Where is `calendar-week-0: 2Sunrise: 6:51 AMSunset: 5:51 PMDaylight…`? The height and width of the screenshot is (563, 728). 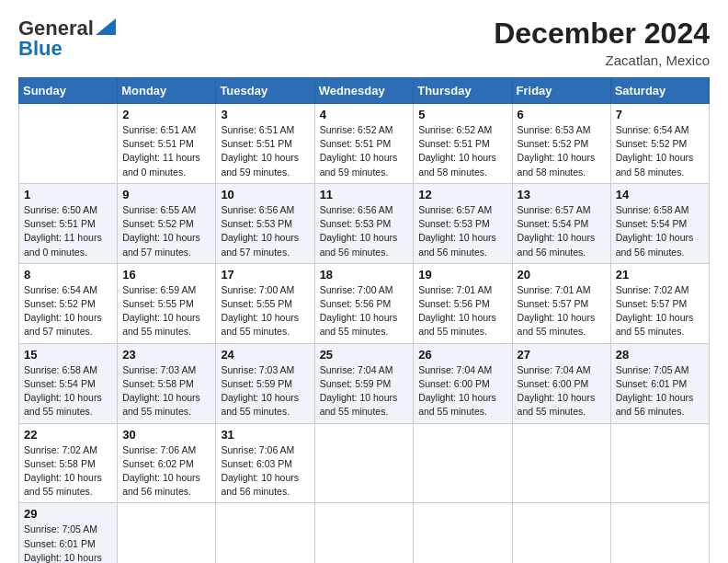 calendar-week-0: 2Sunrise: 6:51 AMSunset: 5:51 PMDaylight… is located at coordinates (364, 144).